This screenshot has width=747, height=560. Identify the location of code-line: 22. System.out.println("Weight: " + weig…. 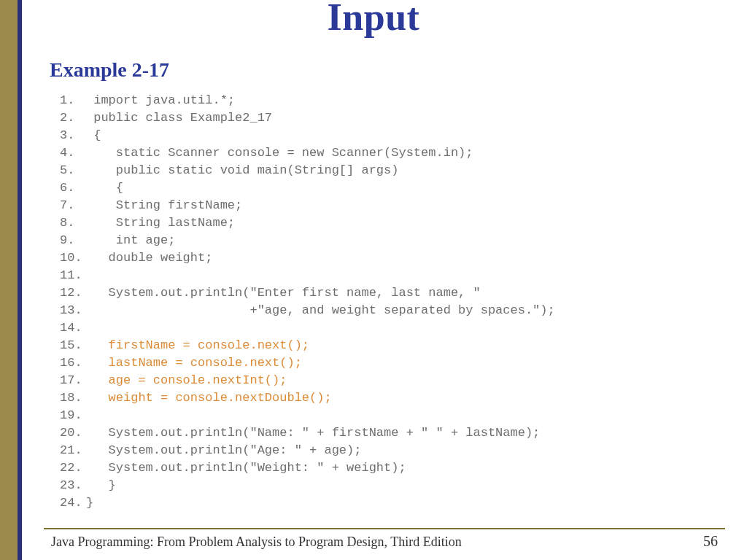
(308, 468).